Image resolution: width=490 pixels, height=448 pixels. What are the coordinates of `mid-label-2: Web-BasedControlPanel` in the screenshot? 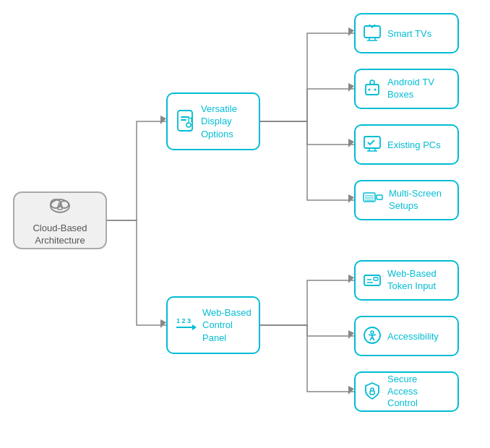 It's located at (227, 325).